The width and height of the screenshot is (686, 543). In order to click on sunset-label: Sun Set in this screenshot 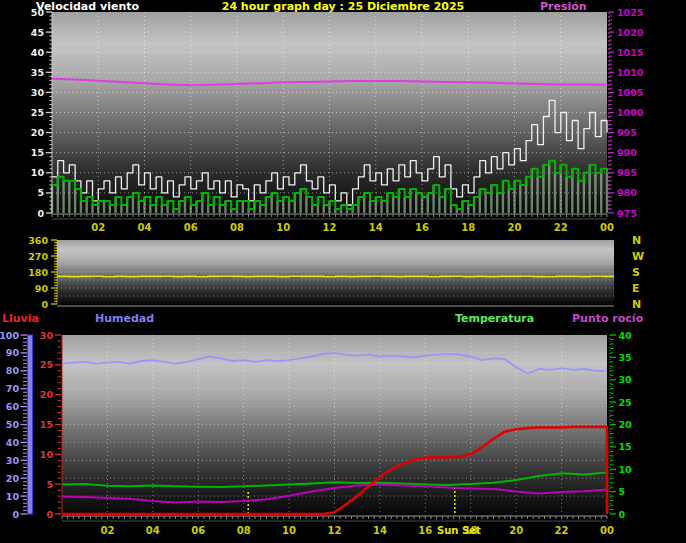, I will do `click(459, 530)`.